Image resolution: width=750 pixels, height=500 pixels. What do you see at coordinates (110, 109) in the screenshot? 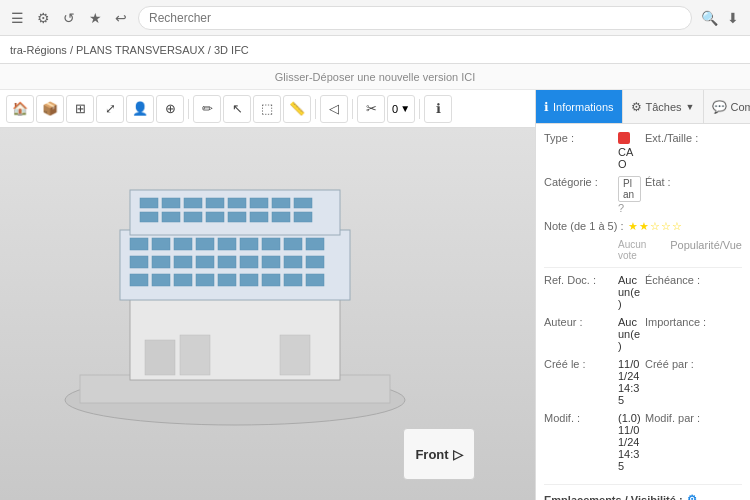
I see `expand-button: ⤢` at bounding box center [110, 109].